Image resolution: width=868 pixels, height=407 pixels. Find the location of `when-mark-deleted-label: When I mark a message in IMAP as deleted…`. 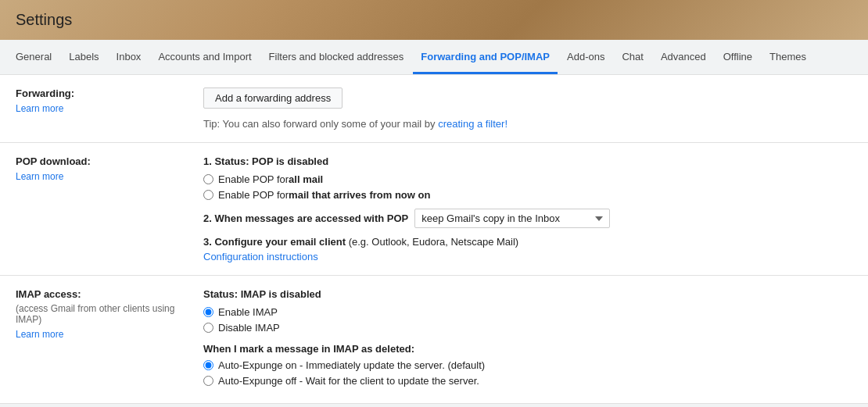

when-mark-deleted-label: When I mark a message in IMAP as deleted… is located at coordinates (528, 348).